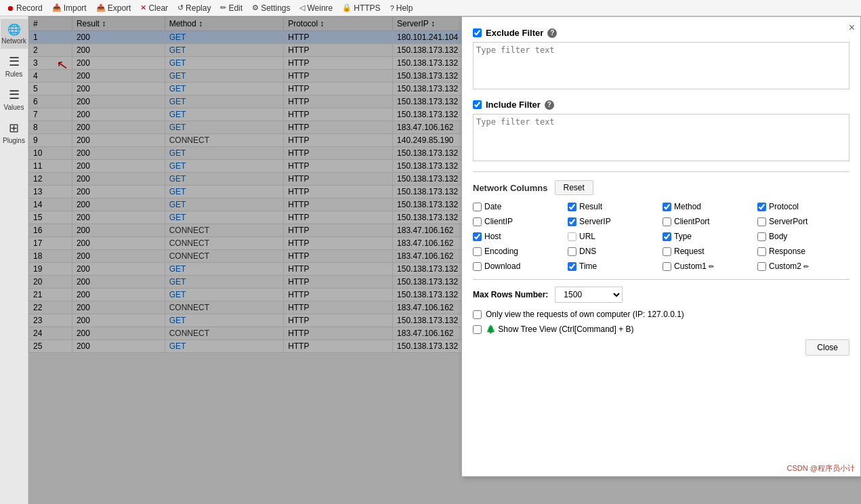 Image resolution: width=861 pixels, height=504 pixels. I want to click on col-cb-type, so click(667, 237).